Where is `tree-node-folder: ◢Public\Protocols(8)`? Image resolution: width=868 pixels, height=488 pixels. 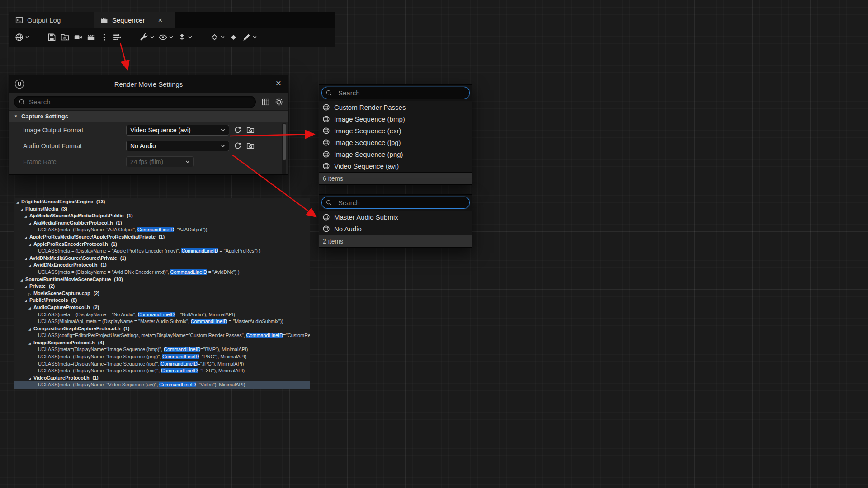
tree-node-folder: ◢Public\Protocols(8) is located at coordinates (162, 300).